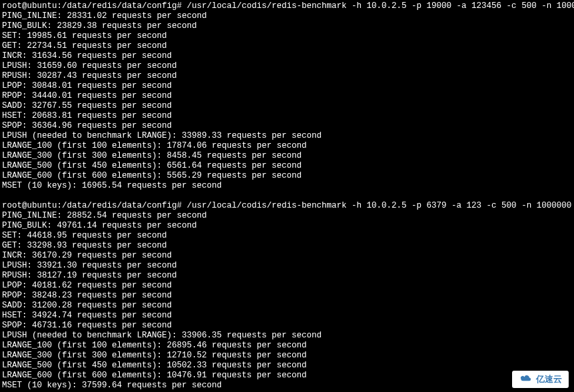 The image size is (574, 392). I want to click on result-sadd-2: SADD: 31200.28 requests per second, so click(287, 306).